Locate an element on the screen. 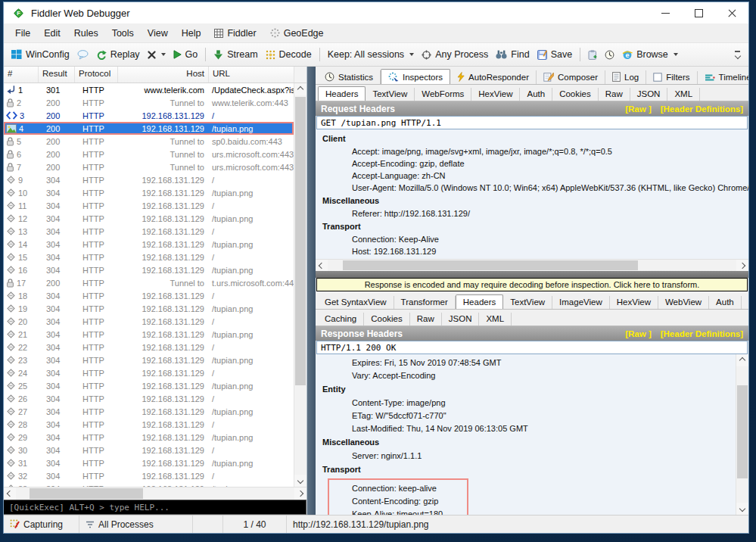 This screenshot has height=542, width=756. table-row: 13304HTTP192.168.131.129/ is located at coordinates (148, 232).